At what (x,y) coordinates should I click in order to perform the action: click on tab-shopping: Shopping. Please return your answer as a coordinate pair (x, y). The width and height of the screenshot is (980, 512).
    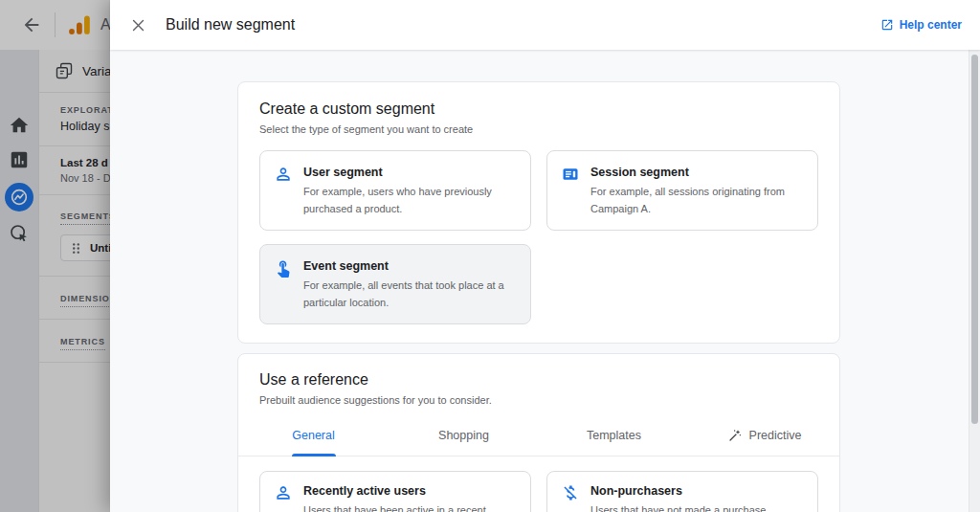
    Looking at the image, I should click on (463, 436).